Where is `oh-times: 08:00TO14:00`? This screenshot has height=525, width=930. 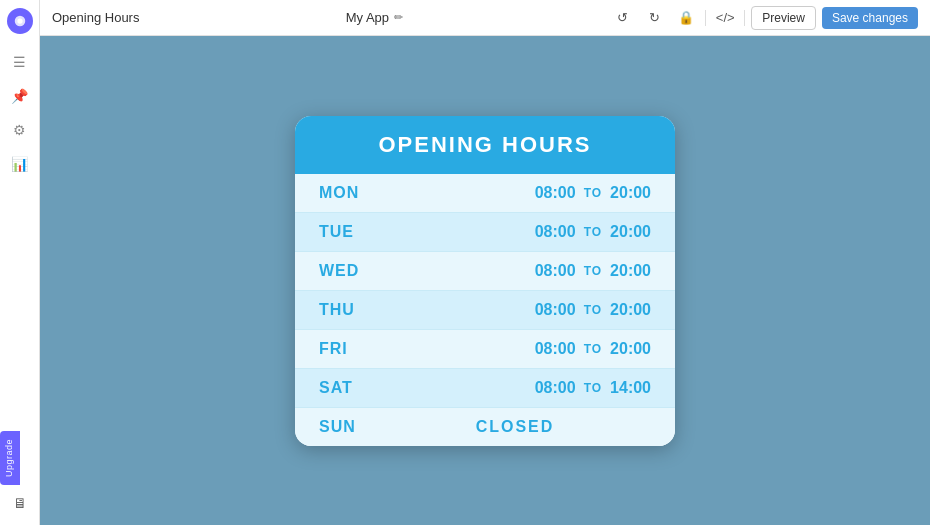
oh-times: 08:00TO14:00 is located at coordinates (515, 388).